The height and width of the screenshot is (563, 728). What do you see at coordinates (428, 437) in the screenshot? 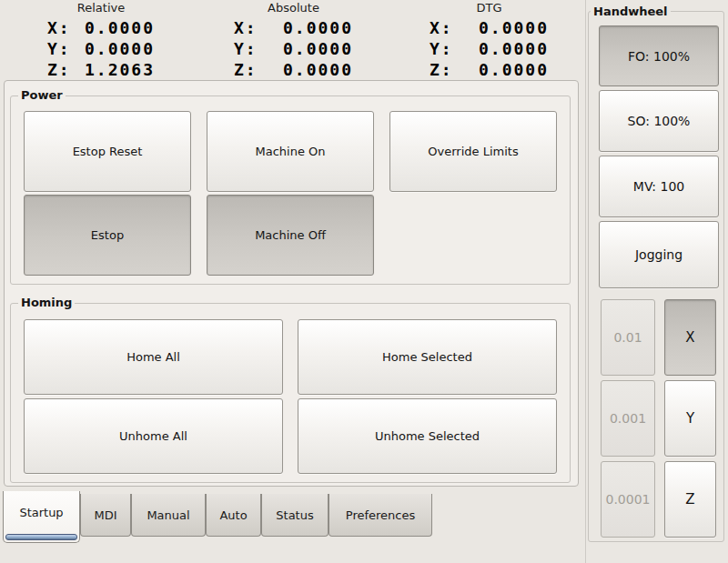
I see `unhome-selected-button: Unhome Selected` at bounding box center [428, 437].